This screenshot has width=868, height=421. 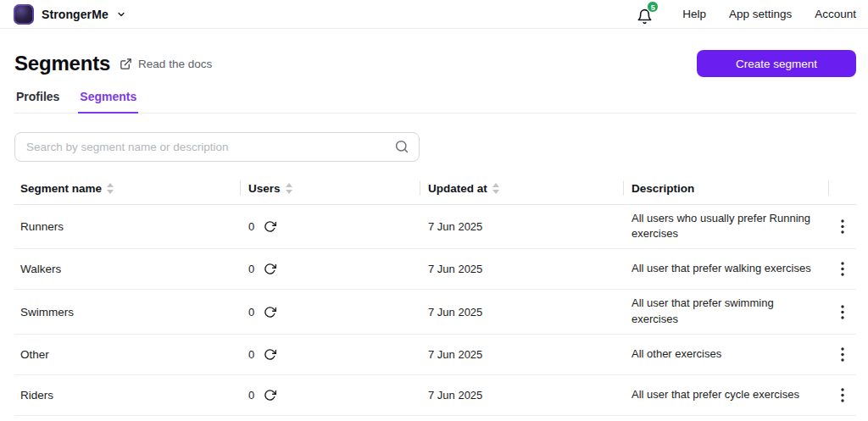 I want to click on notifications-button: 5, so click(x=644, y=14).